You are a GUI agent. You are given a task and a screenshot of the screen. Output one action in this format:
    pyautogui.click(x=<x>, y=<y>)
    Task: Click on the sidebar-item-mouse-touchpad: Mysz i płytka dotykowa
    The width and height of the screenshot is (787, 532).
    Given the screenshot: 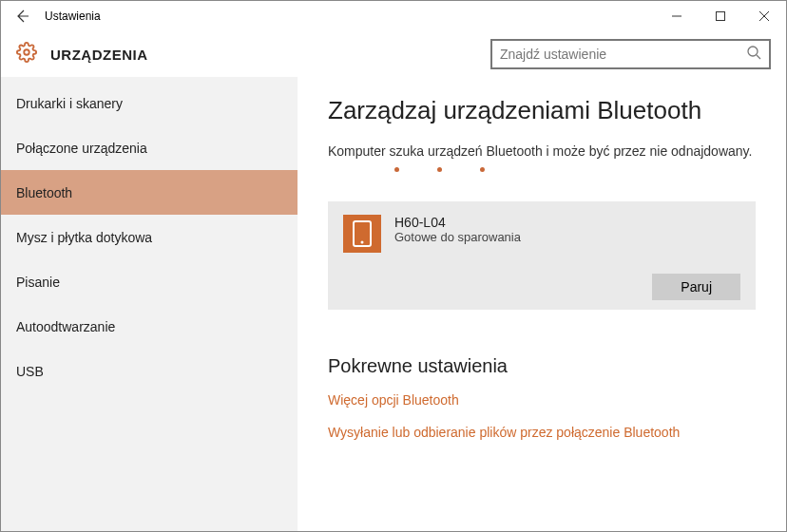 What is the action you would take?
    pyautogui.click(x=149, y=238)
    